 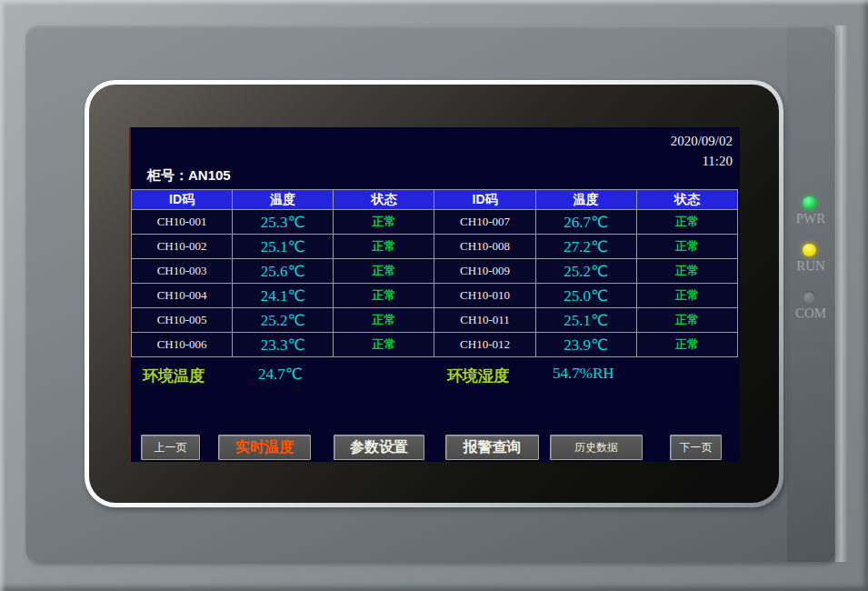 I want to click on channel-id: CH10-001, so click(x=182, y=222).